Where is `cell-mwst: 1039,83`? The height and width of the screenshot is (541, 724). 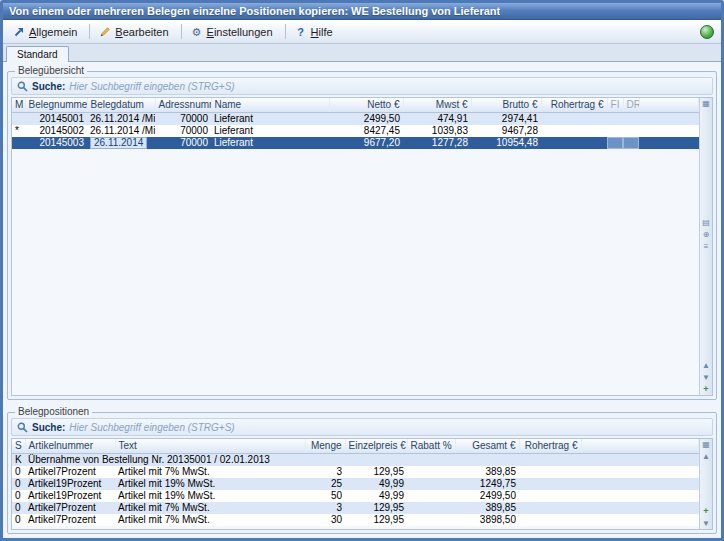 cell-mwst: 1039,83 is located at coordinates (437, 131).